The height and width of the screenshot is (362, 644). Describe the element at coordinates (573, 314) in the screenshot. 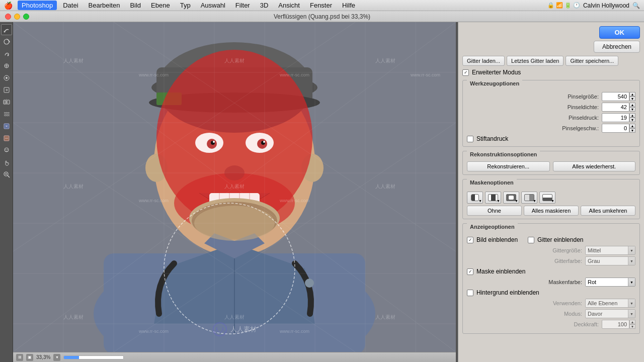

I see `modus-label: Modus:` at that location.